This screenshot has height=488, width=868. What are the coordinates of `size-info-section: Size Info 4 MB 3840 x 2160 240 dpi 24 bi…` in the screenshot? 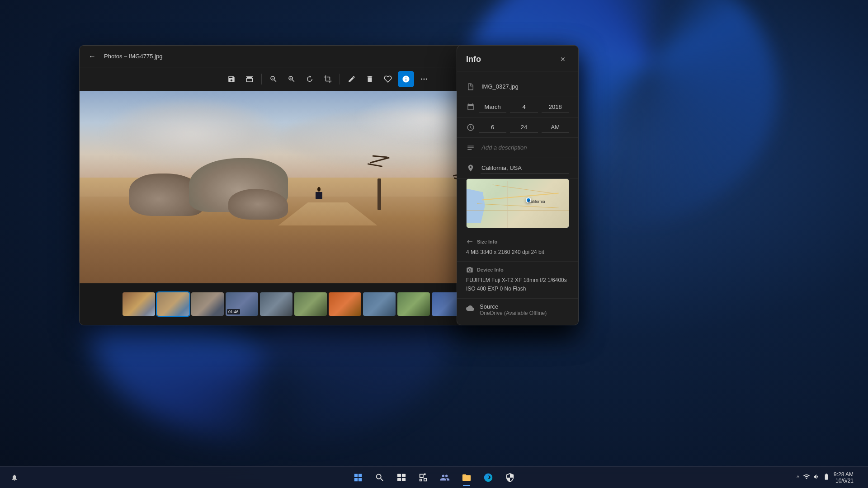 It's located at (518, 248).